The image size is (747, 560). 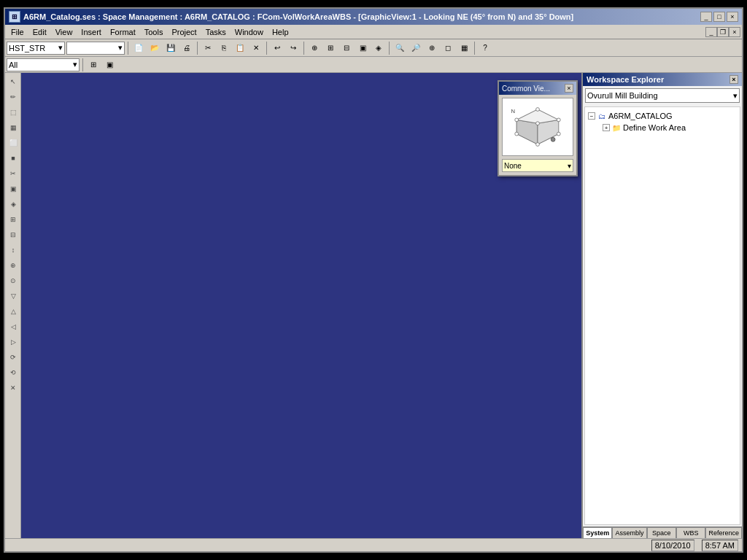 What do you see at coordinates (13, 158) in the screenshot?
I see `fill-tool: ■` at bounding box center [13, 158].